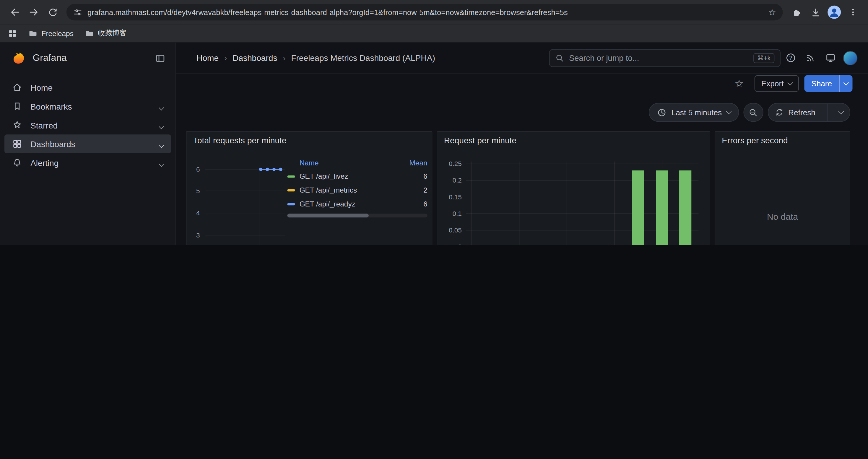 This screenshot has width=868, height=459. What do you see at coordinates (78, 12) in the screenshot?
I see `site-info-icon` at bounding box center [78, 12].